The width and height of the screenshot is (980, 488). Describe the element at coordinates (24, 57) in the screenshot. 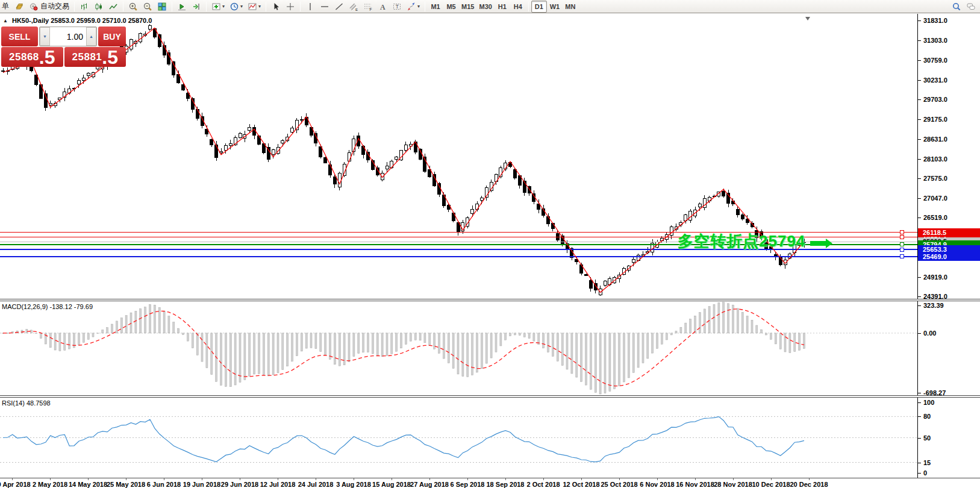

I see `bid-price-main: 25868` at that location.